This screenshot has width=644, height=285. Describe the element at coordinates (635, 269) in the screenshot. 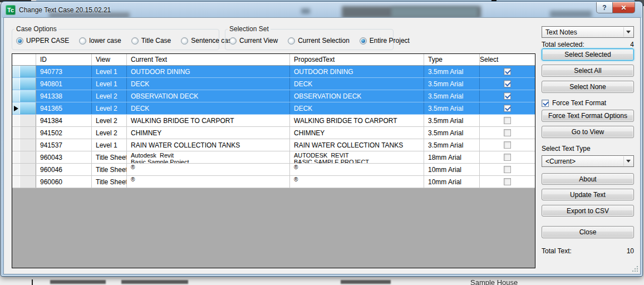

I see `resize-grip` at that location.